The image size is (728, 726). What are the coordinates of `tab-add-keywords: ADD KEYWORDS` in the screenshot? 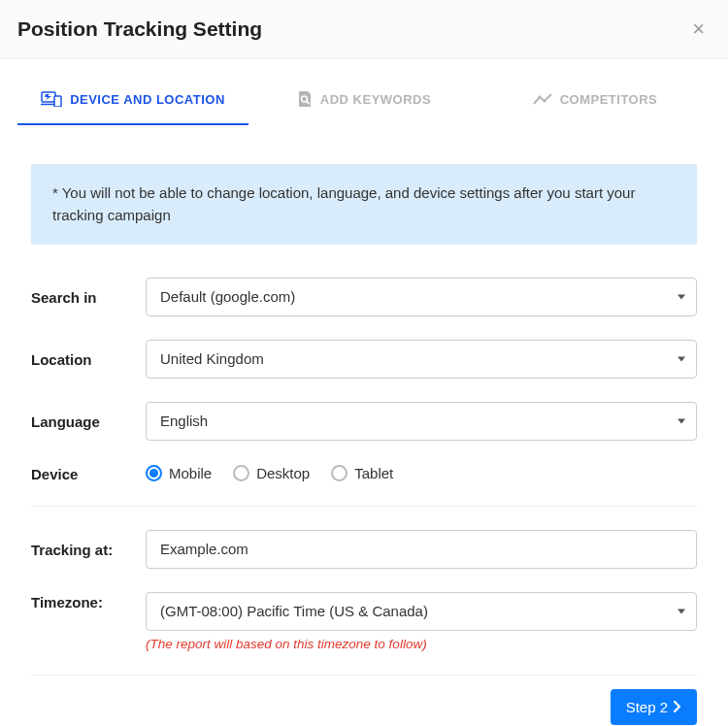 It's located at (364, 102).